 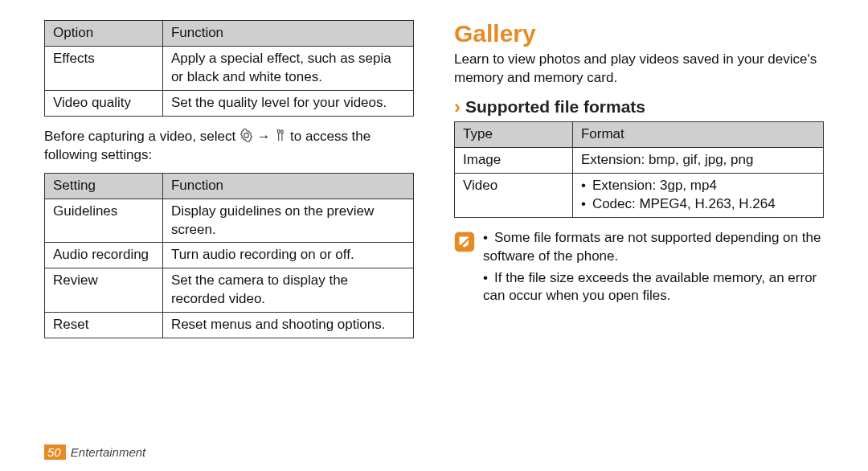 What do you see at coordinates (264, 137) in the screenshot?
I see `arrow-text: →` at bounding box center [264, 137].